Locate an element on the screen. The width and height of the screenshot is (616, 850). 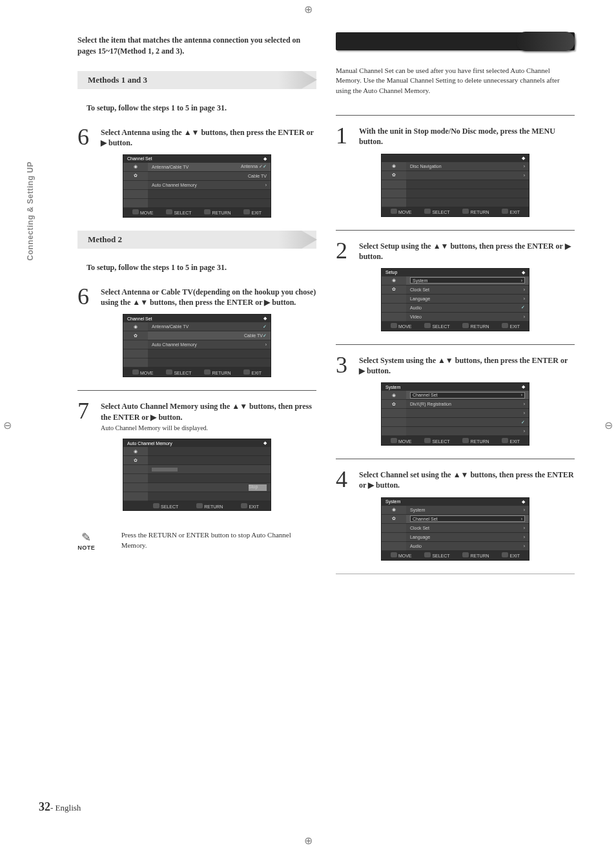
step-text: Select Auto Channel Memory using the ▲▼ … is located at coordinates (209, 417).